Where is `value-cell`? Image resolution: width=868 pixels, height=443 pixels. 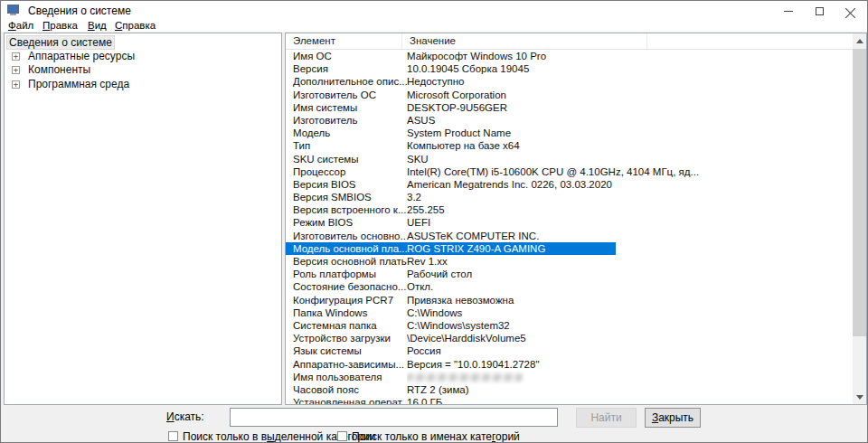 value-cell is located at coordinates (629, 378).